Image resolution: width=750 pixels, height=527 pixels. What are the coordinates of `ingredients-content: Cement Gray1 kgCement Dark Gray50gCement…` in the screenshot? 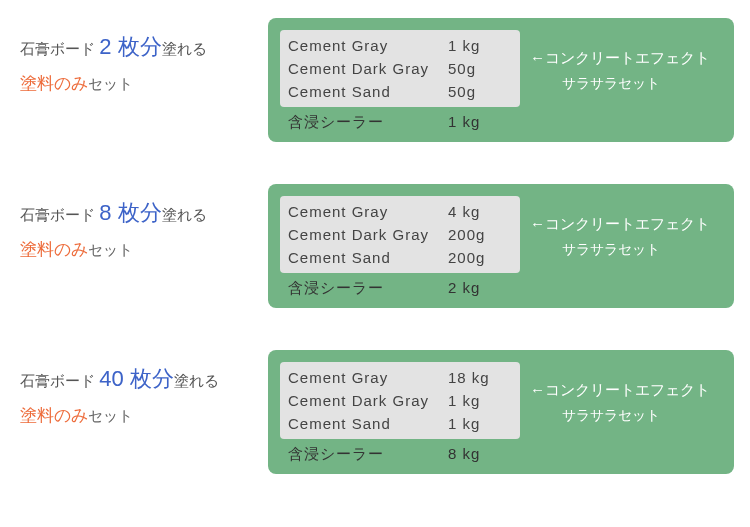 It's located at (403, 81).